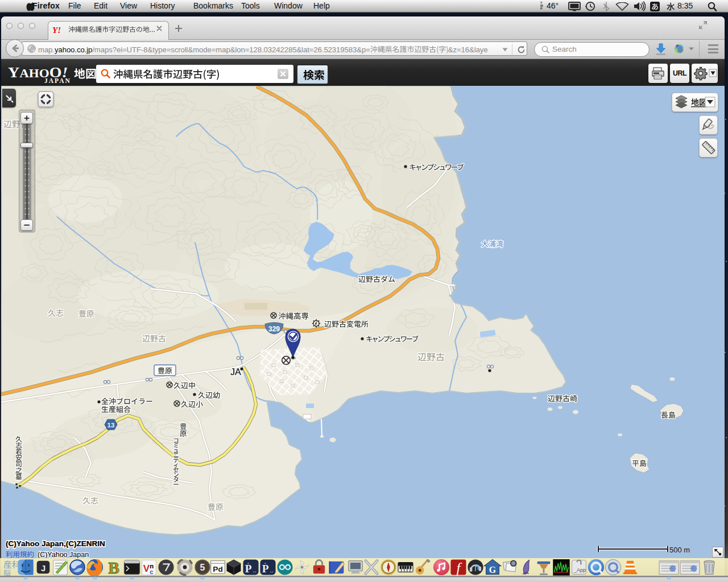  What do you see at coordinates (580, 570) in the screenshot?
I see `svg-text: _App` at bounding box center [580, 570].